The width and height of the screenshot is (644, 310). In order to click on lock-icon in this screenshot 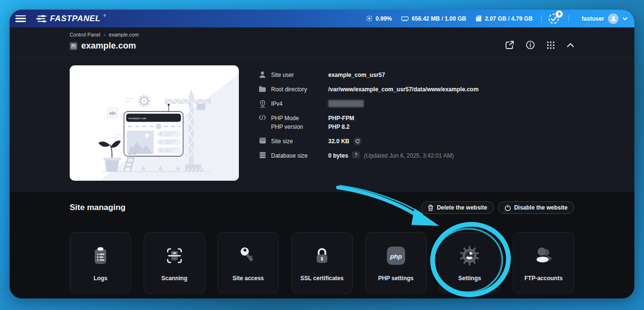, I will do `click(322, 256)`.